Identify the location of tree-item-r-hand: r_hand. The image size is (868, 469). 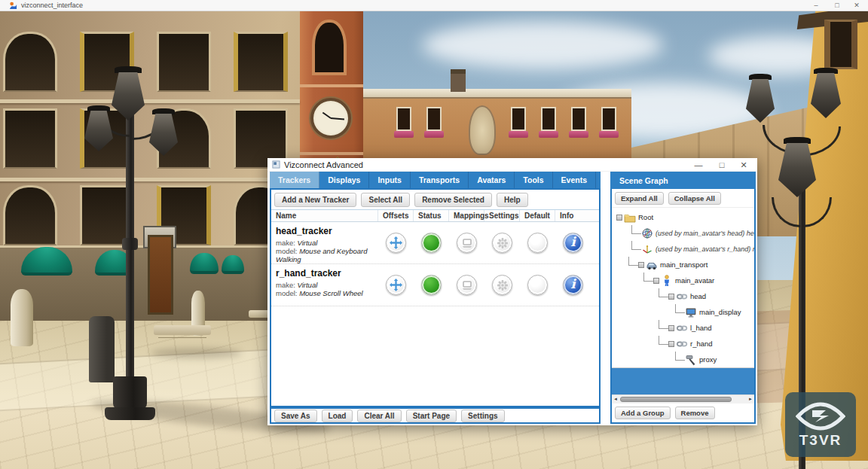
(683, 343).